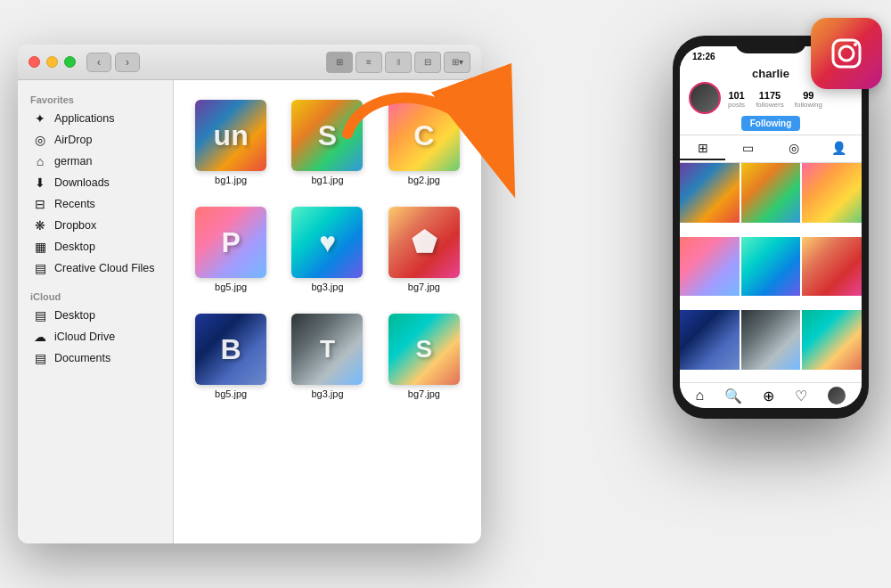 Image resolution: width=891 pixels, height=588 pixels. What do you see at coordinates (99, 62) in the screenshot?
I see `back-button: ‹` at bounding box center [99, 62].